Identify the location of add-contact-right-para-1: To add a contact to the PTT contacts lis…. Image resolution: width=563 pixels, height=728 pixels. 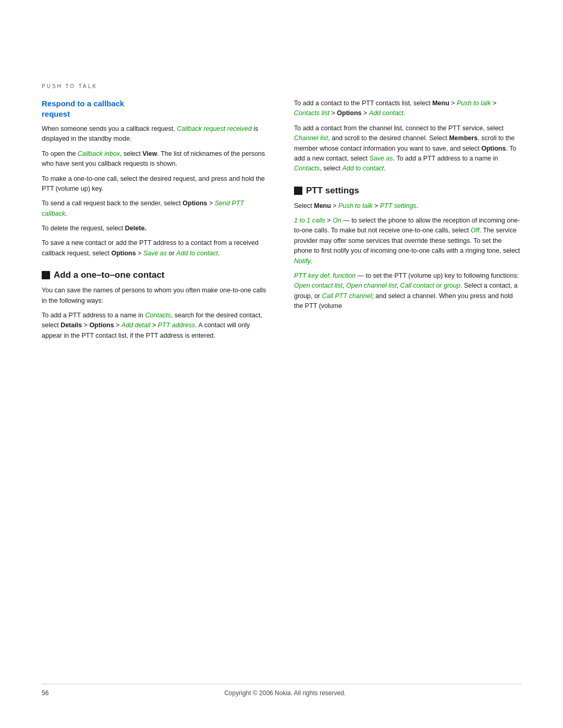
(408, 108).